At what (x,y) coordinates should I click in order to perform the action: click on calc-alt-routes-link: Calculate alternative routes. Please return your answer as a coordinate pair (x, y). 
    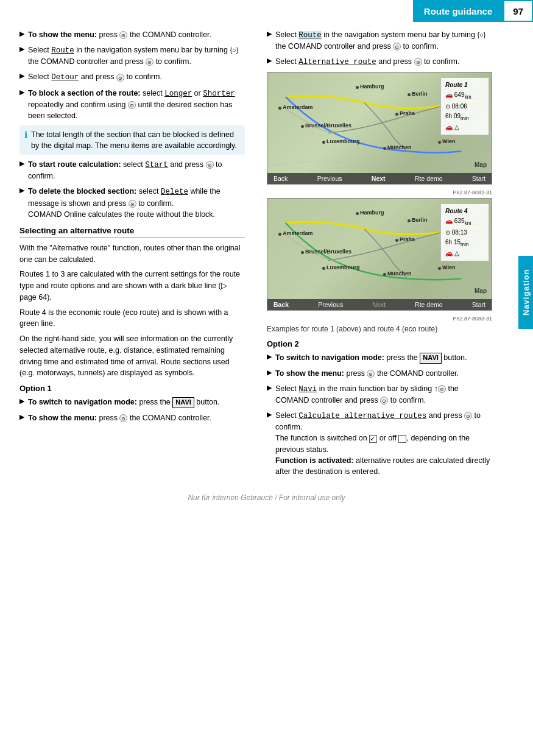
    Looking at the image, I should click on (362, 416).